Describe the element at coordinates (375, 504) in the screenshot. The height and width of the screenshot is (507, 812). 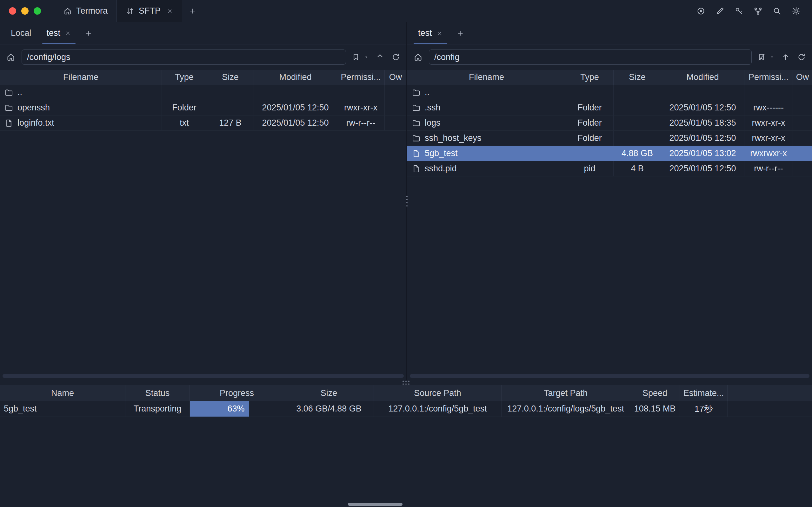
I see `bottom-scrollbar-thumb` at that location.